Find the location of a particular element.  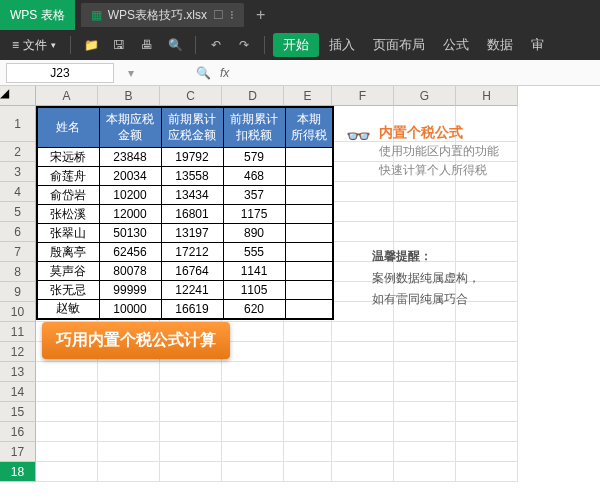

ribbon-tab-5: 审 is located at coordinates (538, 45).